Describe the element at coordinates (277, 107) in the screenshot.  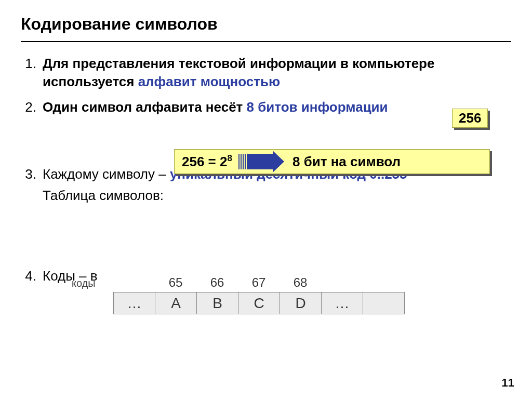
I see `item-body: Один символ алфавита несёт 8 битов инфор…` at that location.